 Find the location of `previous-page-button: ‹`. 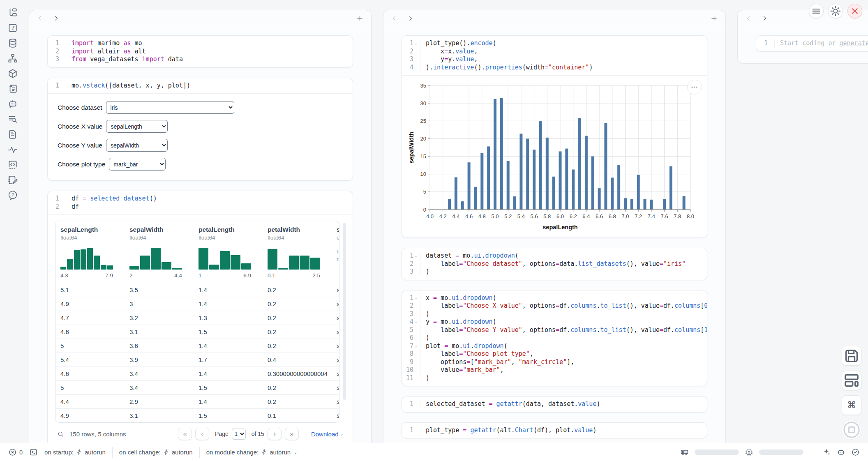

previous-page-button: ‹ is located at coordinates (202, 434).